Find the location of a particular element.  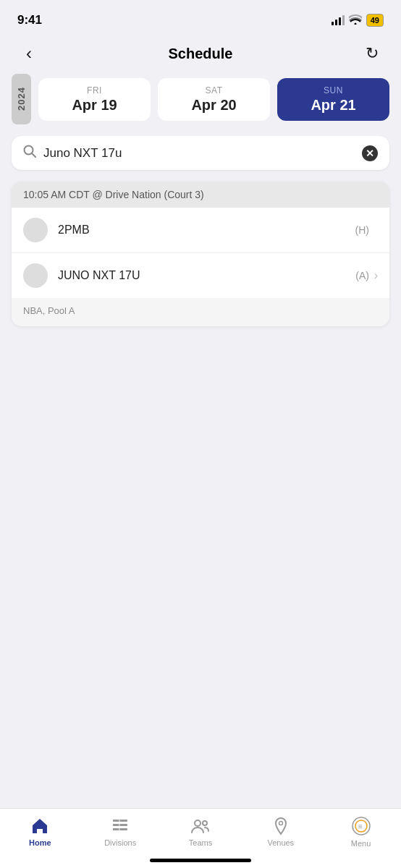

search-icon is located at coordinates (30, 153).